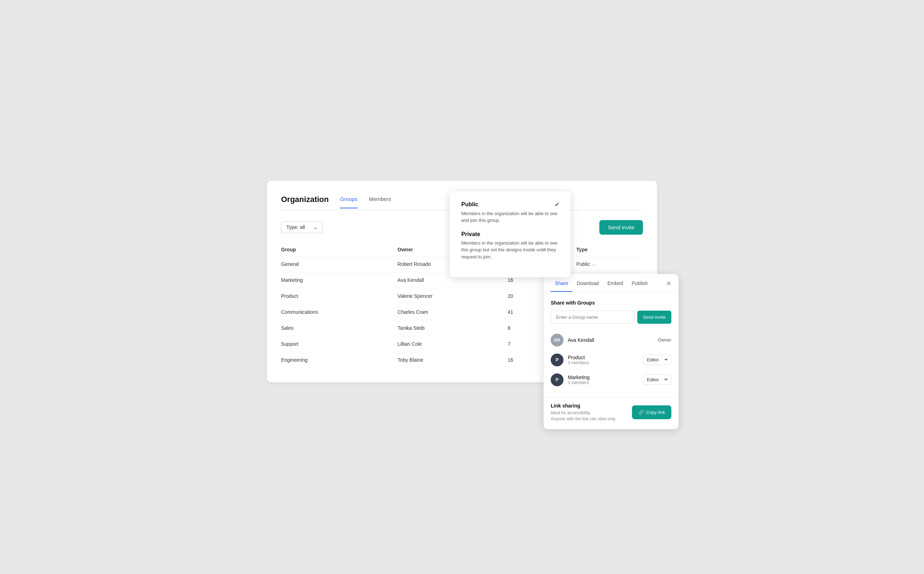 This screenshot has width=924, height=574. What do you see at coordinates (611, 317) in the screenshot?
I see `group-input-row: Send invite` at bounding box center [611, 317].